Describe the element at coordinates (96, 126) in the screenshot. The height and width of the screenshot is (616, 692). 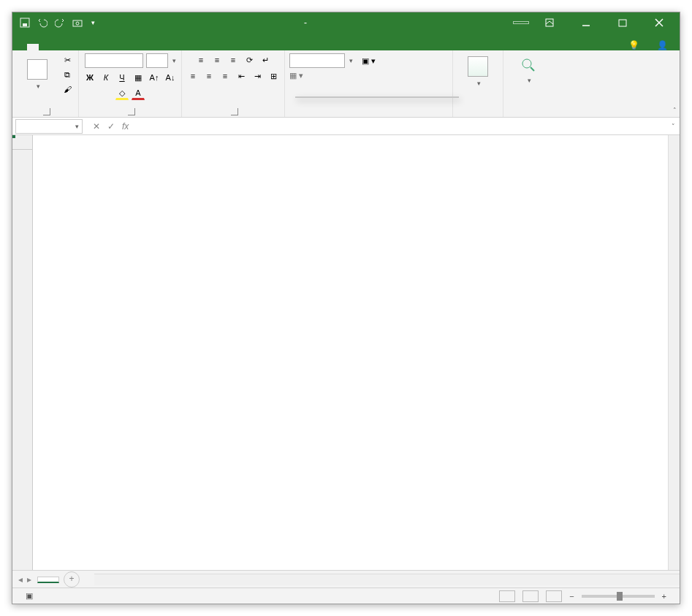
I see `cancel-formula-icon: ✕` at that location.